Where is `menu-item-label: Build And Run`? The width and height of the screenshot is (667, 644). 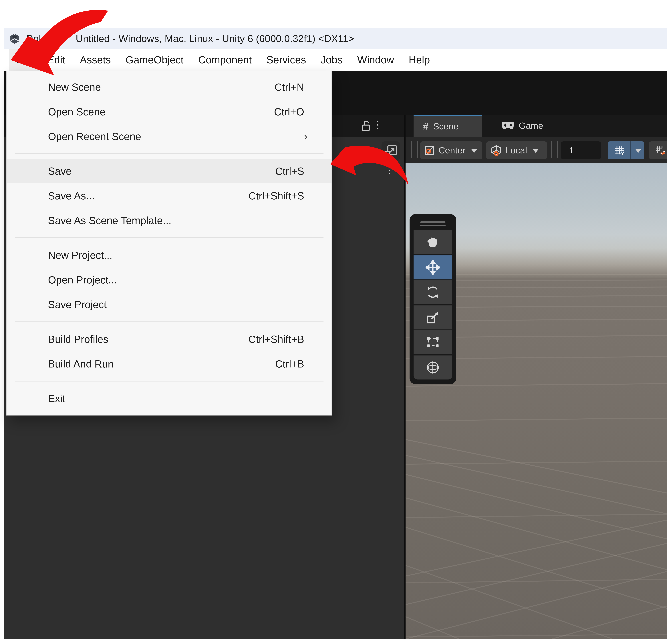
menu-item-label: Build And Run is located at coordinates (81, 364).